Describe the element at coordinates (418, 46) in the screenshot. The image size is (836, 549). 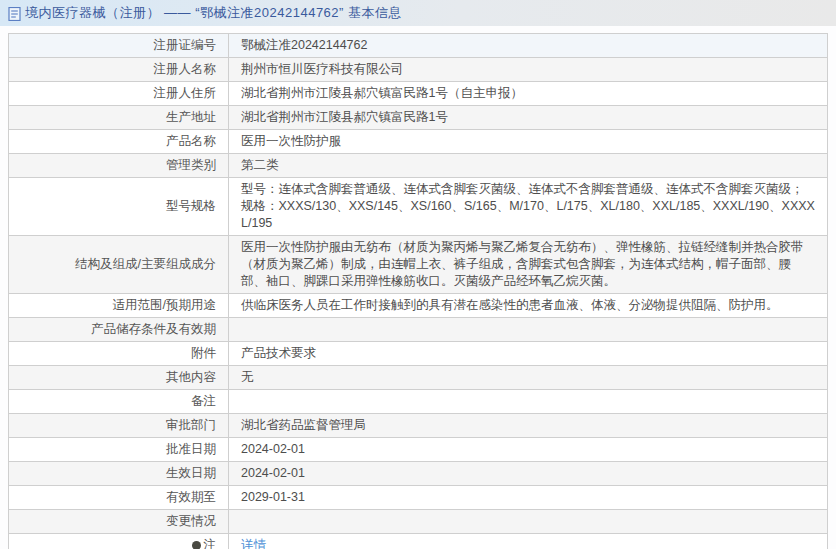
I see `table-row: 注册证编号 鄂械注准20242144762` at that location.